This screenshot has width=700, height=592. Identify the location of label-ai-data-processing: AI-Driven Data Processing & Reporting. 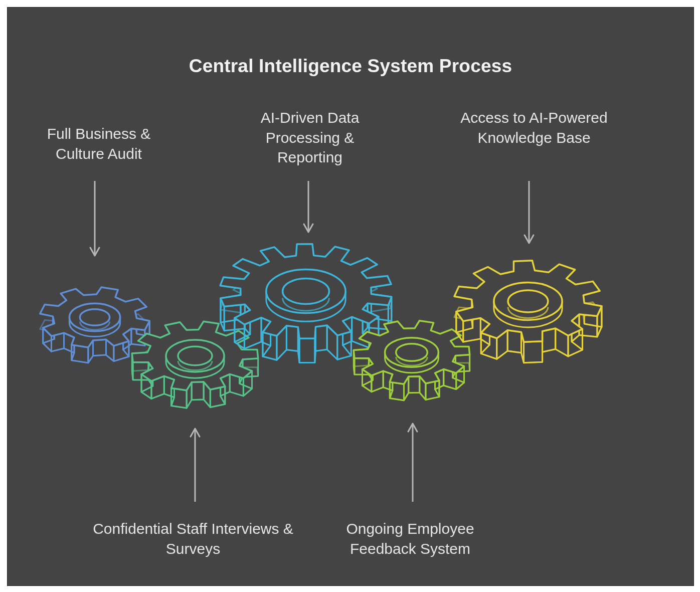
(310, 137).